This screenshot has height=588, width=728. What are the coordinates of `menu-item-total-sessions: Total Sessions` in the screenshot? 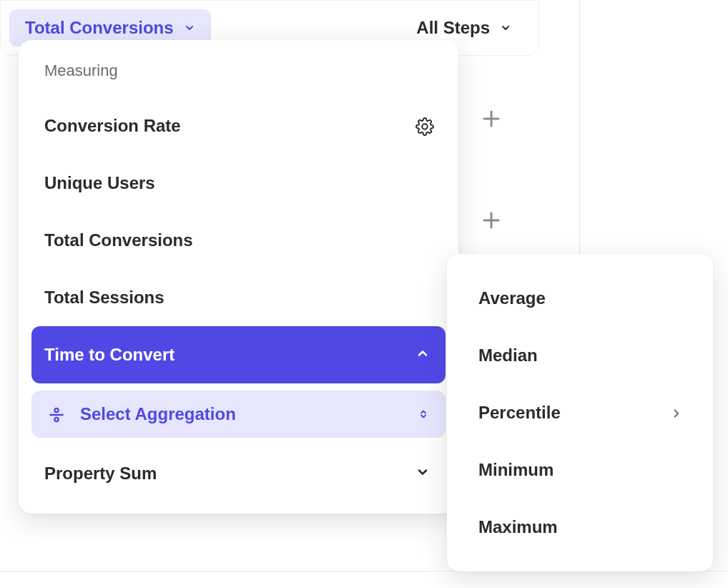 It's located at (239, 298).